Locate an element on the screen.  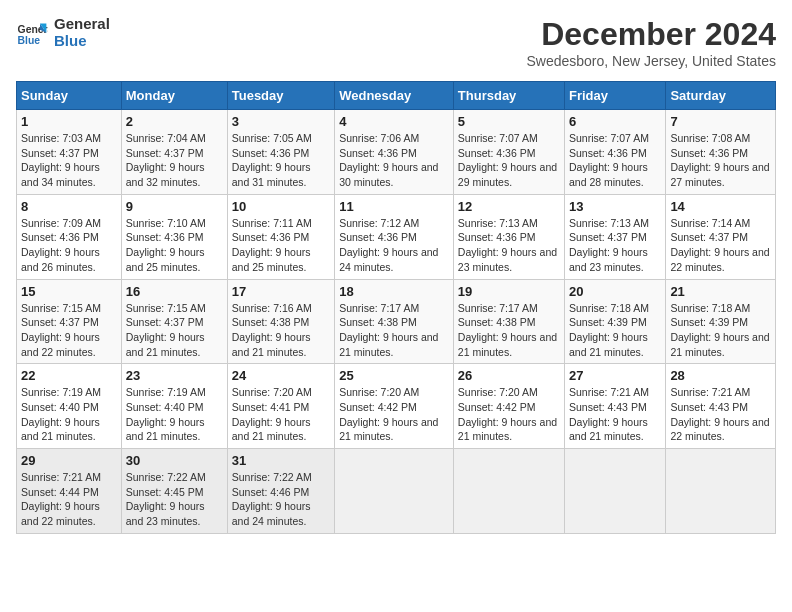
day-cell: 13 Sunrise: 7:13 AM Sunset: 4:37 PM Dayl… is located at coordinates (616, 236).